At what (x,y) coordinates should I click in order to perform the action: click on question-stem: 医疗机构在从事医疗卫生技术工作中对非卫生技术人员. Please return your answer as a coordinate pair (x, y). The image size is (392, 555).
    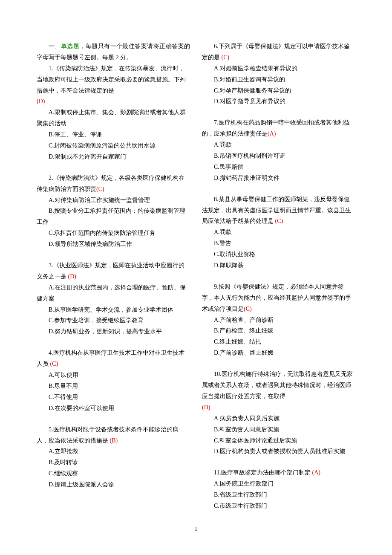
    Looking at the image, I should click on (111, 358).